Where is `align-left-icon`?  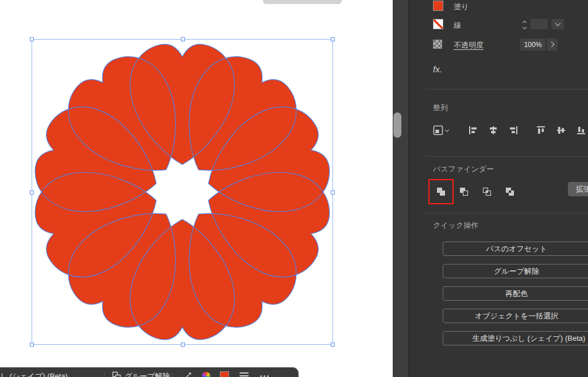
align-left-icon is located at coordinates (473, 130).